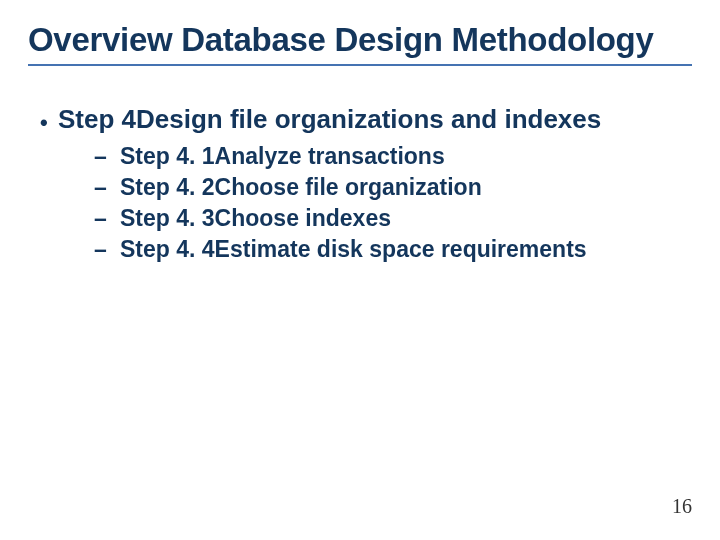 This screenshot has width=720, height=540. What do you see at coordinates (303, 218) in the screenshot?
I see `substep-text: Choose indexes` at bounding box center [303, 218].